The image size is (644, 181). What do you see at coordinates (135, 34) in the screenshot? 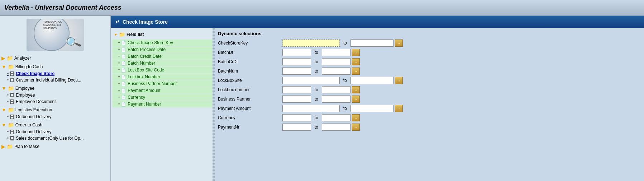
I see `field-list-header-label: Field list` at bounding box center [135, 34].